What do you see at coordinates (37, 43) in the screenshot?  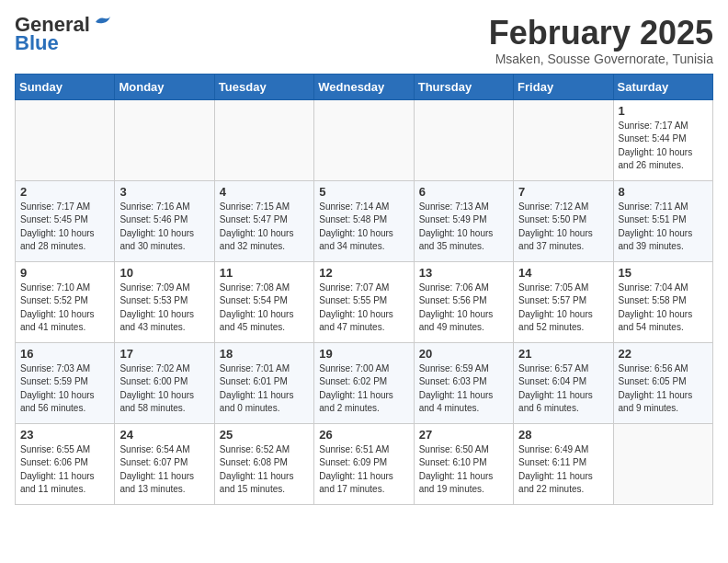 I see `logo-blue-text: Blue` at bounding box center [37, 43].